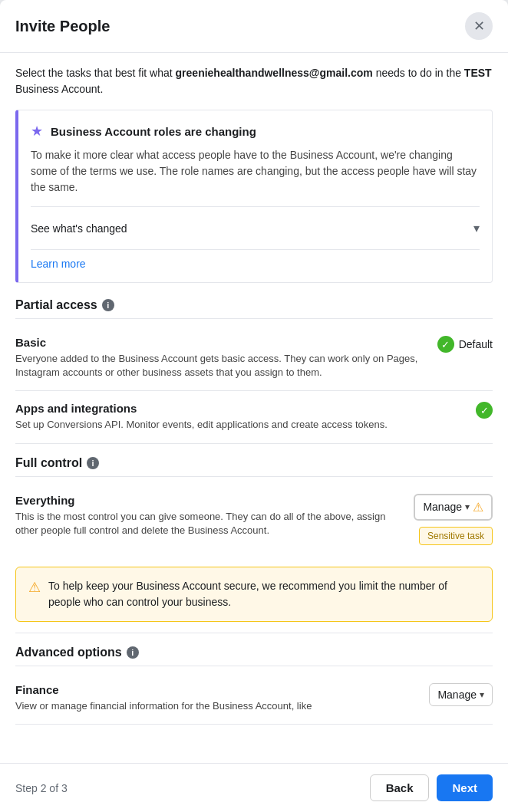 Image resolution: width=508 pixels, height=812 pixels. I want to click on apps-integrations-item: Apps and integrations Set up Conversions…, so click(254, 417).